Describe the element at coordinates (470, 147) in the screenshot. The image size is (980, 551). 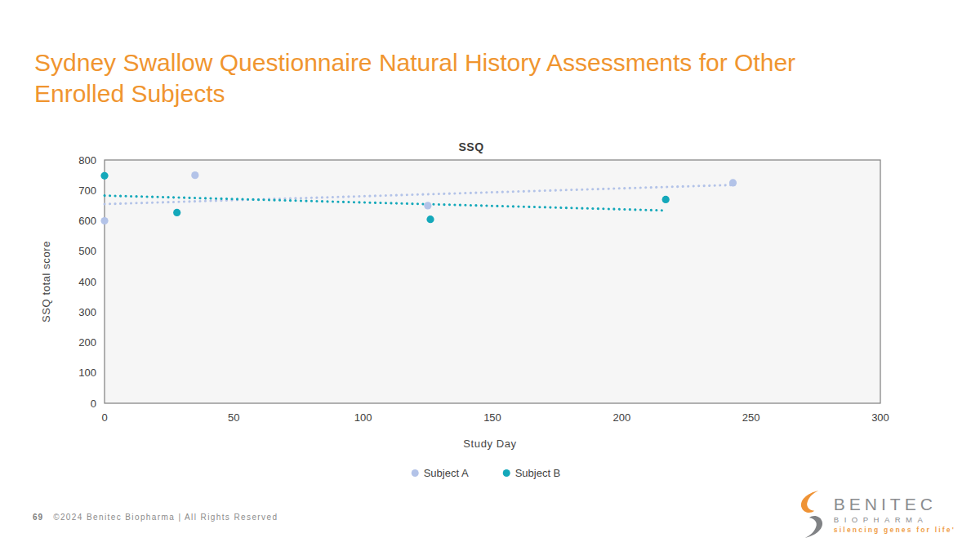
I see `chart-title: SSQ` at that location.